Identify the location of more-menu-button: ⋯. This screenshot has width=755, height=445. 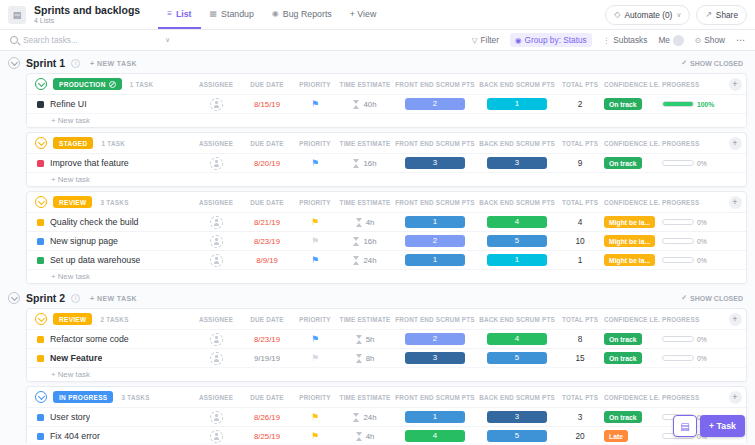
(740, 40).